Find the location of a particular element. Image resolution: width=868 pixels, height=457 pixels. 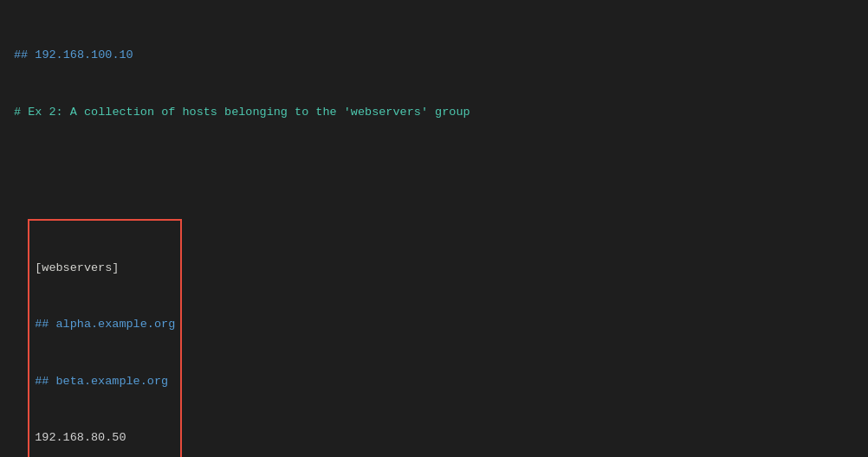

webservers-group: [webservers] is located at coordinates (105, 268).